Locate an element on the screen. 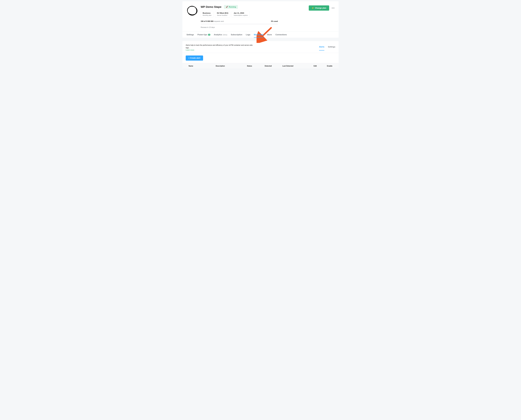 This screenshot has height=420, width=521. plan-value: Business is located at coordinates (207, 13).